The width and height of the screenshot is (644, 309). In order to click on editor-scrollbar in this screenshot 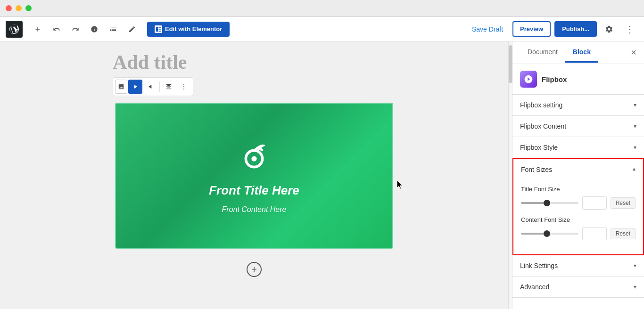, I will do `click(510, 175)`.